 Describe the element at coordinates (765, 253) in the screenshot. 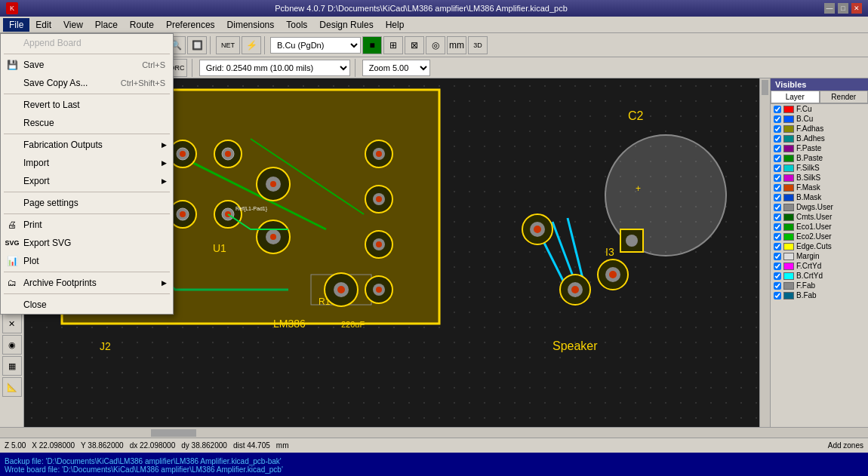

I see `vertical-scrollbar` at that location.